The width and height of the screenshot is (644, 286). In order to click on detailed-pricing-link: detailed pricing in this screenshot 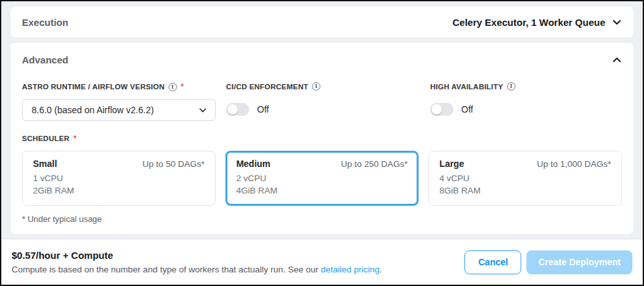, I will do `click(350, 269)`.